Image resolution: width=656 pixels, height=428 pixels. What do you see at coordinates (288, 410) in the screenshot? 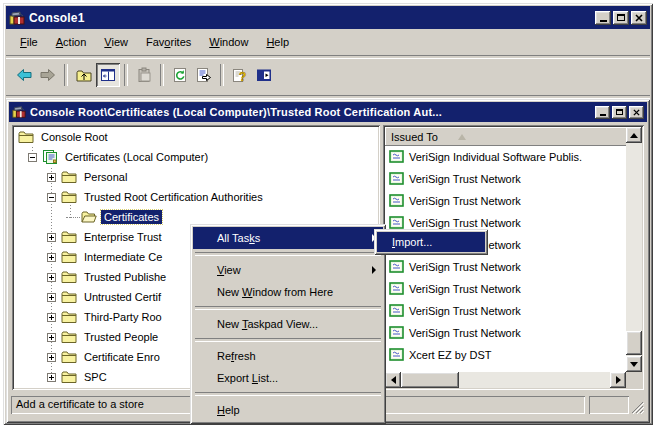
I see `menu-item-help: Help` at bounding box center [288, 410].